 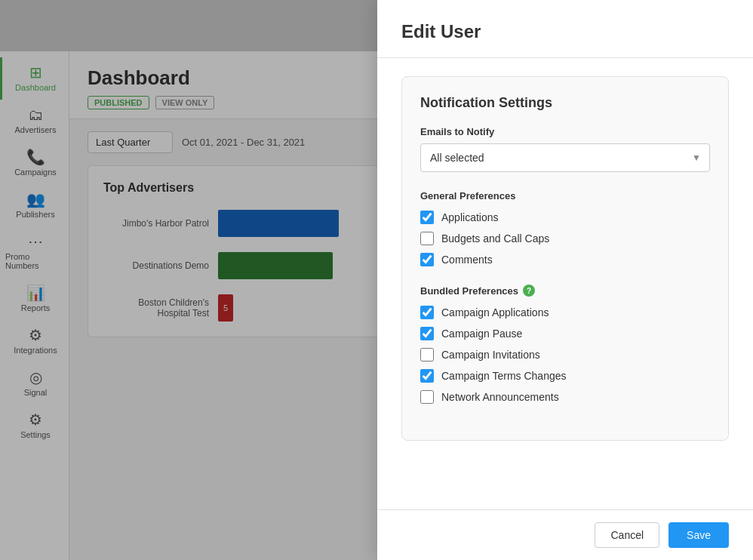 What do you see at coordinates (565, 217) in the screenshot?
I see `checkbox-applications: Applications` at bounding box center [565, 217].